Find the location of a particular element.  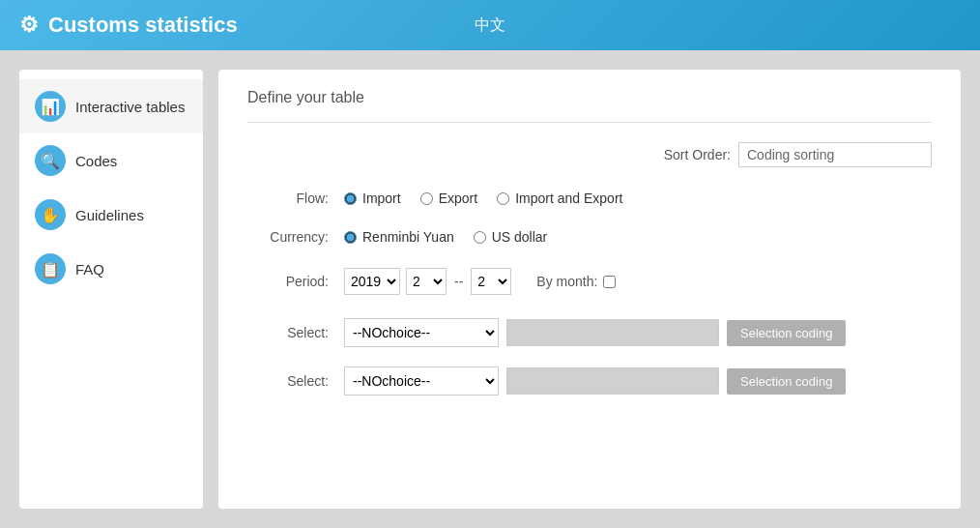

header: ⚙ Customs statistics 中文 is located at coordinates (490, 25).